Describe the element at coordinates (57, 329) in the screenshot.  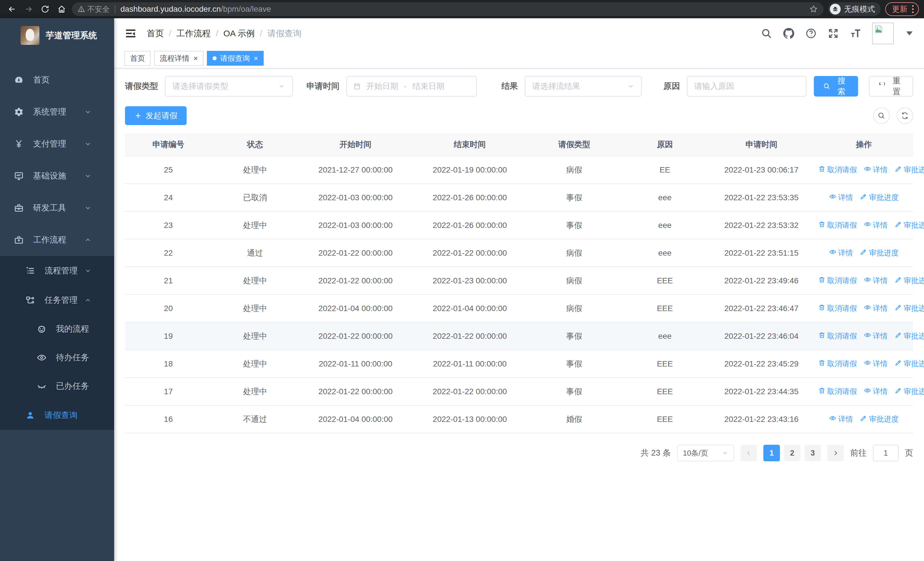
I see `sidebar-item-我的流程: 我的流程` at that location.